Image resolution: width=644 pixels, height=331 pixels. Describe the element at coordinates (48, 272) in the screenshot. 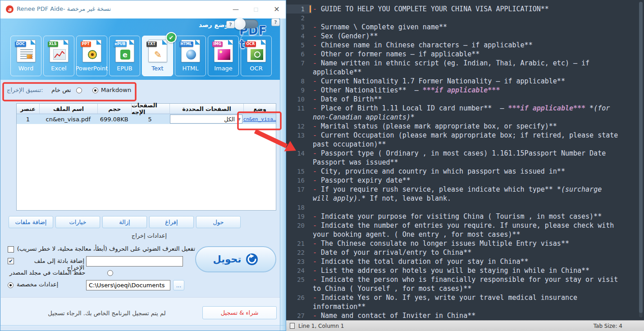

I see `save-source-radio-label: حفظ الملفات في مجلد المصدر` at that location.